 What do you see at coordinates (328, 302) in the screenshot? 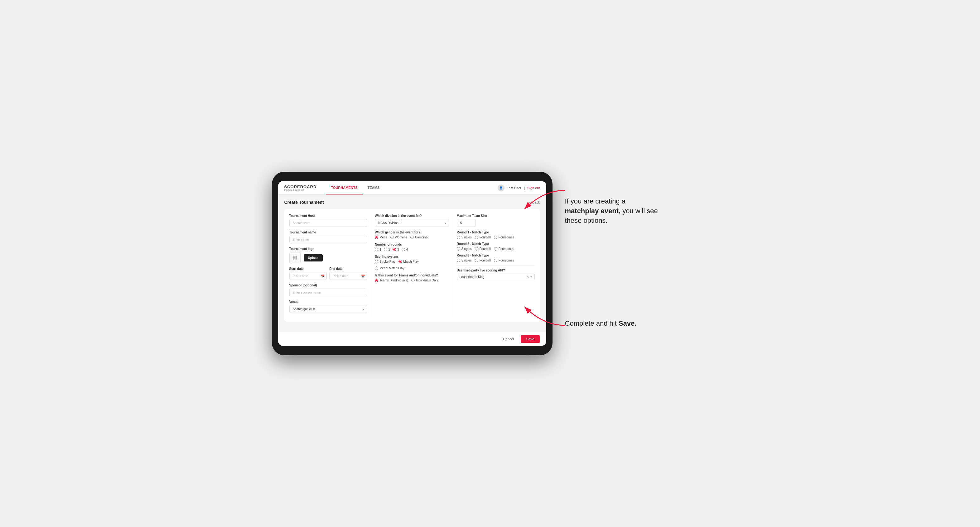
I see `venue-label: Venue` at bounding box center [328, 302].